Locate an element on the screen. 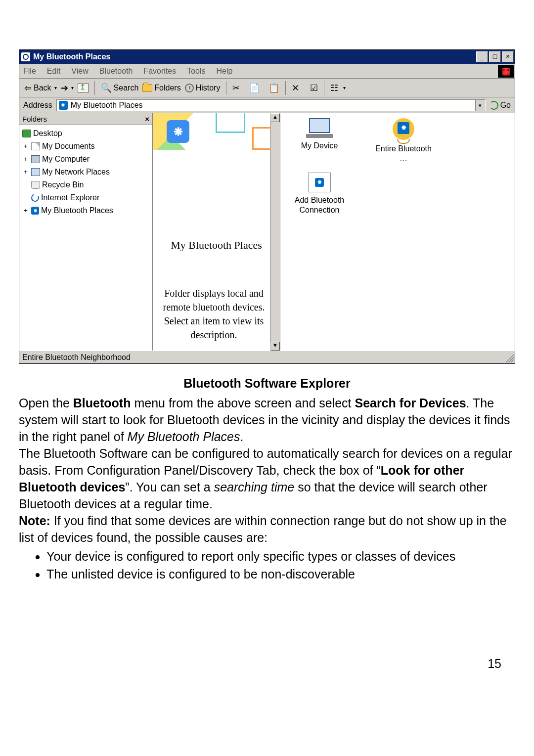 Image resolution: width=534 pixels, height=756 pixels. tree-label: My Documents is located at coordinates (68, 146).